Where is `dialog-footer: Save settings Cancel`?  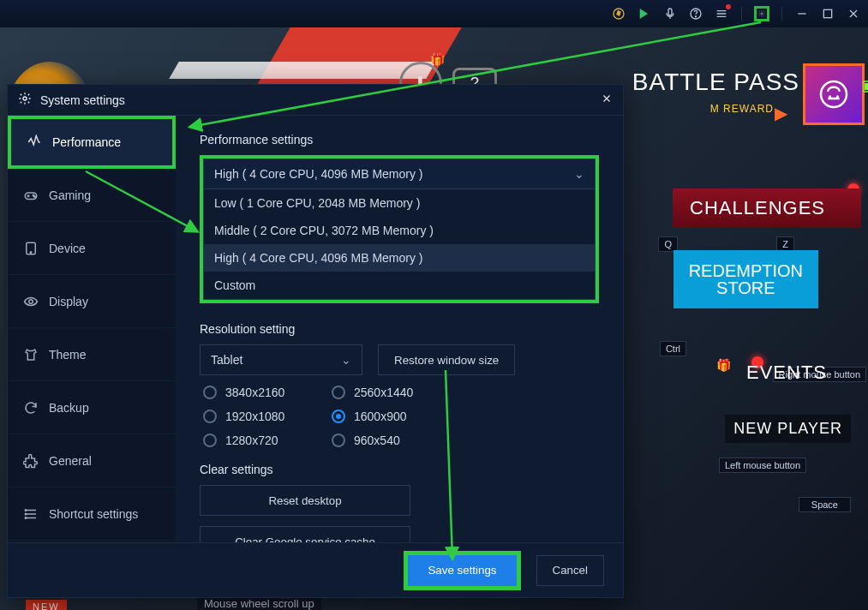
dialog-footer: Save settings Cancel is located at coordinates (315, 570).